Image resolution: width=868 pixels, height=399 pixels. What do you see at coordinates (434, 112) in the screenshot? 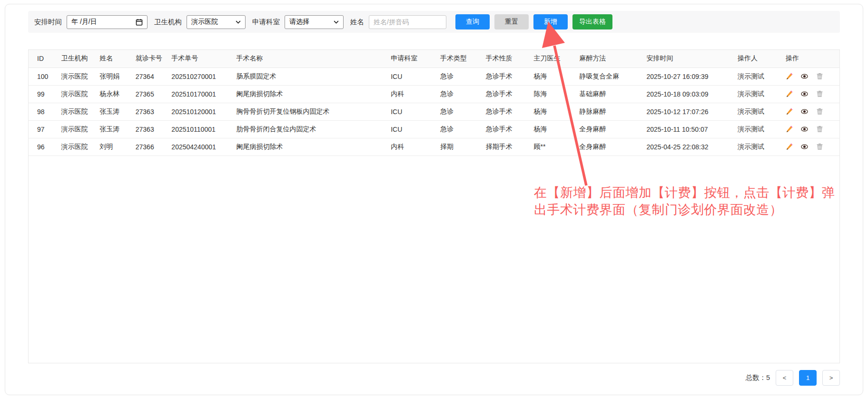
I see `table-row: 98演示医院张玉涛27363202510120001胸骨骨折切开复位钢板内固定术…` at bounding box center [434, 112].